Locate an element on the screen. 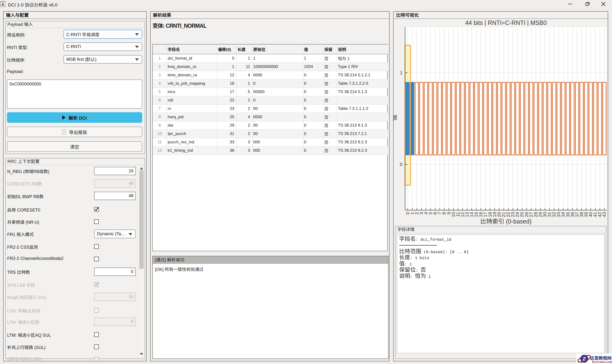  svg-text: 32 is located at coordinates (554, 214).